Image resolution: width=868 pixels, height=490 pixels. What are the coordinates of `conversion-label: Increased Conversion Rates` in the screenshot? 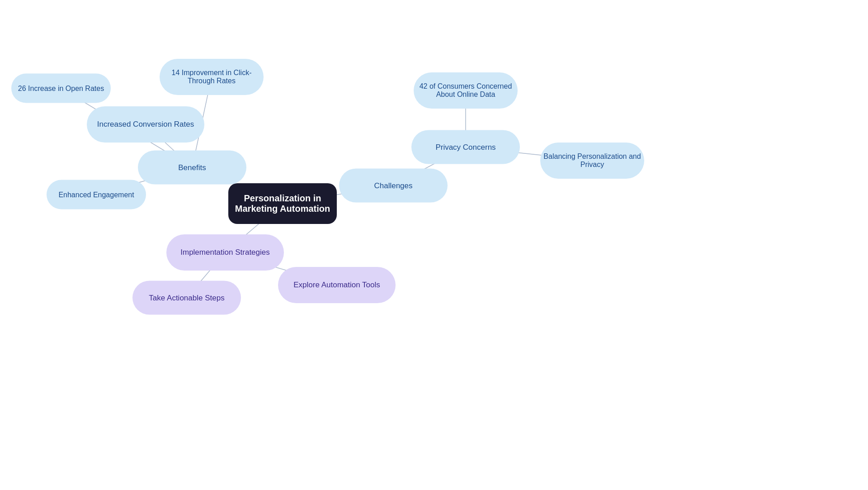 It's located at (146, 124).